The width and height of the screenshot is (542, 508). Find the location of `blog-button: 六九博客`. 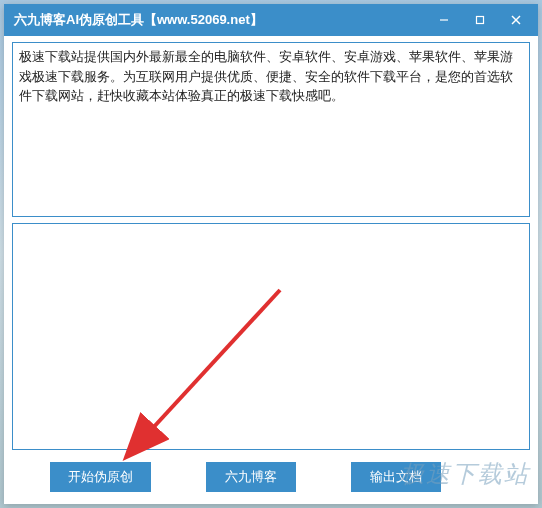

blog-button: 六九博客 is located at coordinates (251, 477).